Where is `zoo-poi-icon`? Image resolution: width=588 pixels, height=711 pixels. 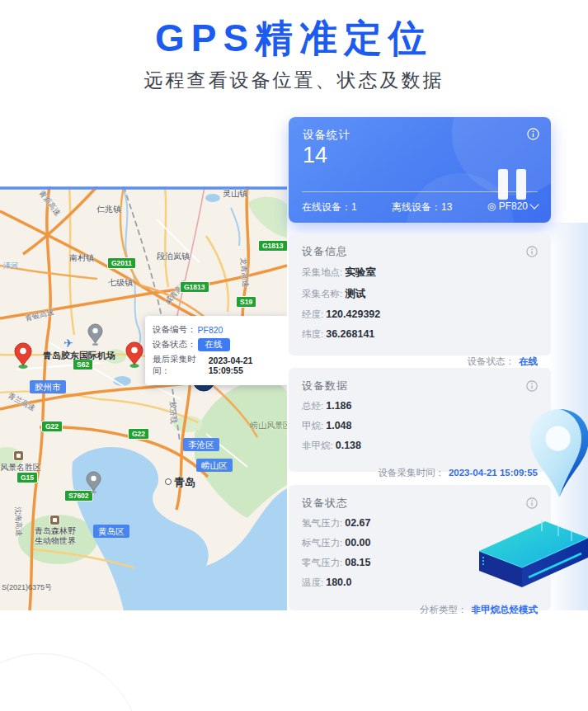 zoo-poi-icon is located at coordinates (54, 520).